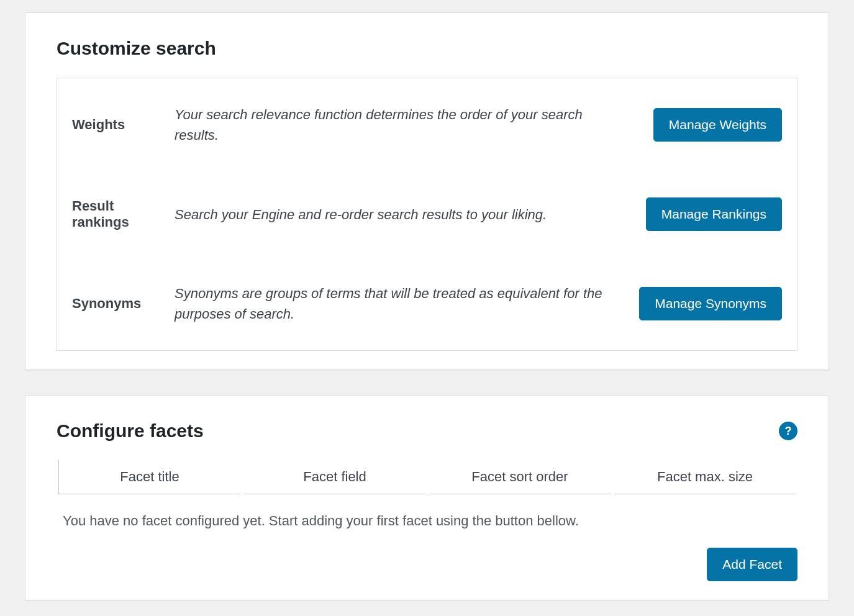 Image resolution: width=854 pixels, height=616 pixels. I want to click on manage-synonyms-button: Manage Synonyms, so click(711, 304).